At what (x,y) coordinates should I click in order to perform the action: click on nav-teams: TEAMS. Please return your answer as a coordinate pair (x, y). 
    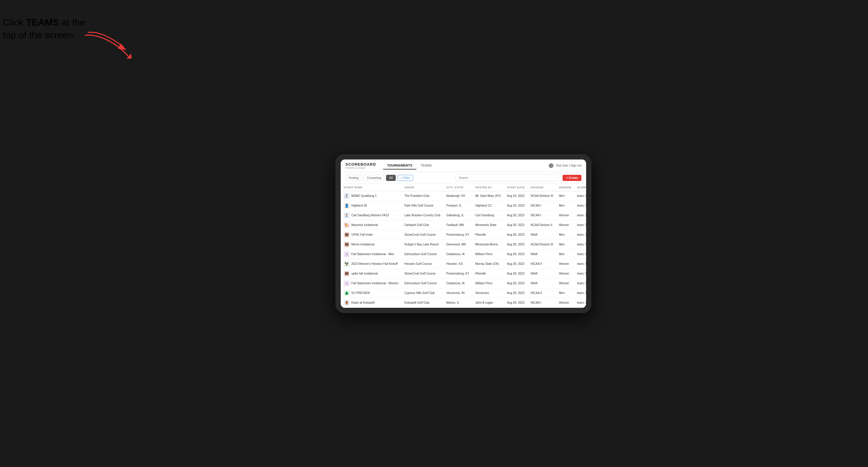
    Looking at the image, I should click on (426, 166).